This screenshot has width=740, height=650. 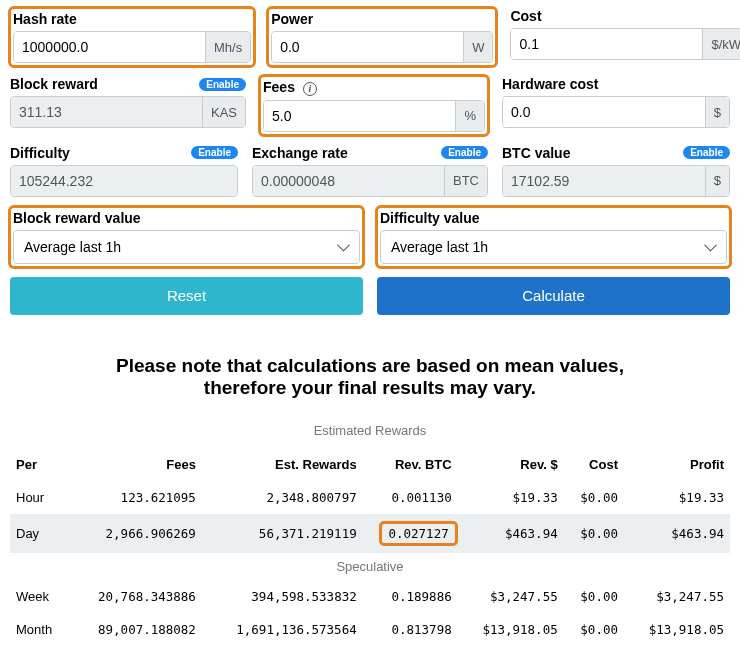 What do you see at coordinates (300, 153) in the screenshot?
I see `exchange-rate-label: Exchange rate` at bounding box center [300, 153].